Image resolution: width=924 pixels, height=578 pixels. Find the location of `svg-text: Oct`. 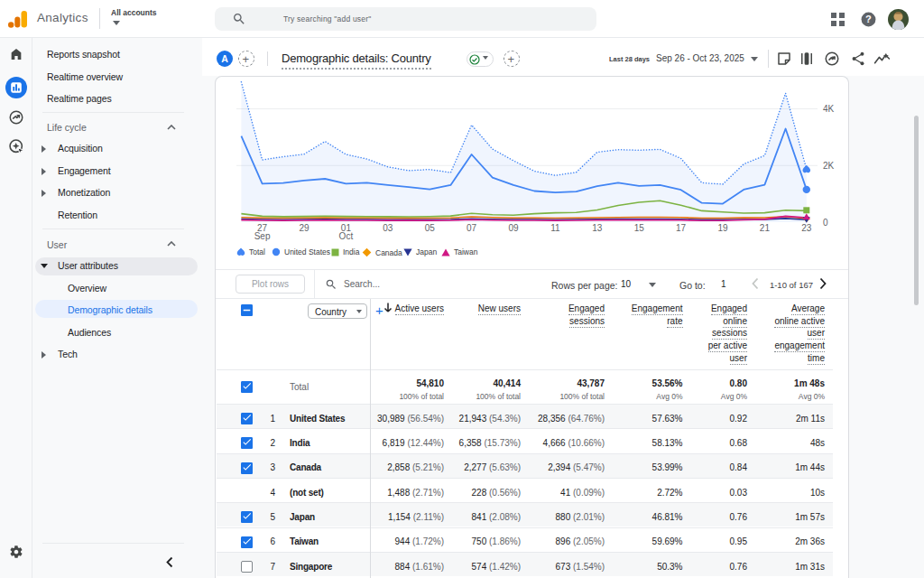

svg-text: Oct is located at coordinates (346, 237).